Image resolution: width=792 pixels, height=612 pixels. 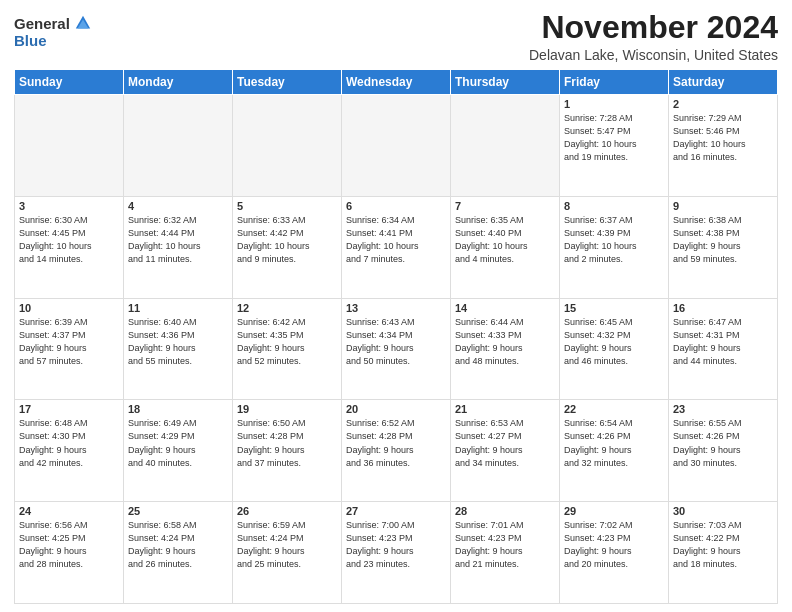 I want to click on col-monday: Monday, so click(x=178, y=82).